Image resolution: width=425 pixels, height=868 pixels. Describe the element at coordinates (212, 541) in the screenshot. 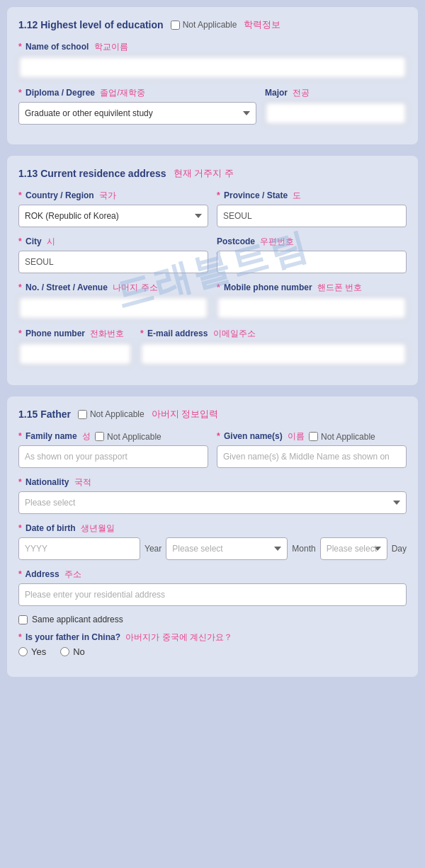

I see `dob-row-container: * Date of birth 생년월일 Year Please select …` at that location.